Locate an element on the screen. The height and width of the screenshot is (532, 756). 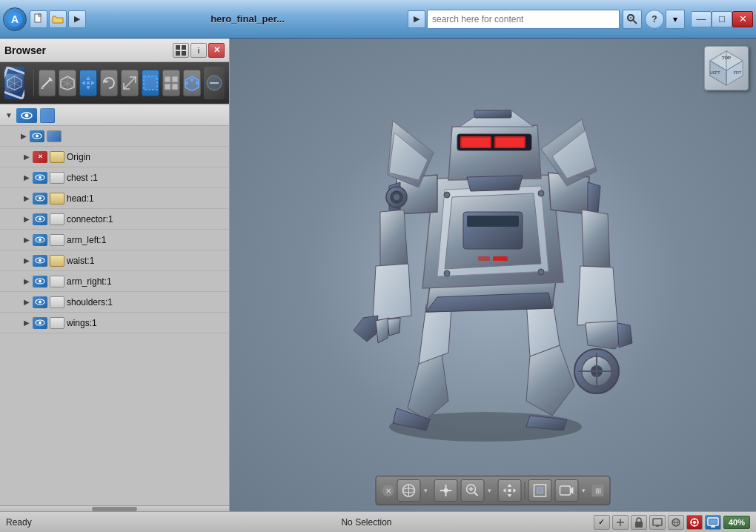
subroot-visibility-eye is located at coordinates (37, 136).